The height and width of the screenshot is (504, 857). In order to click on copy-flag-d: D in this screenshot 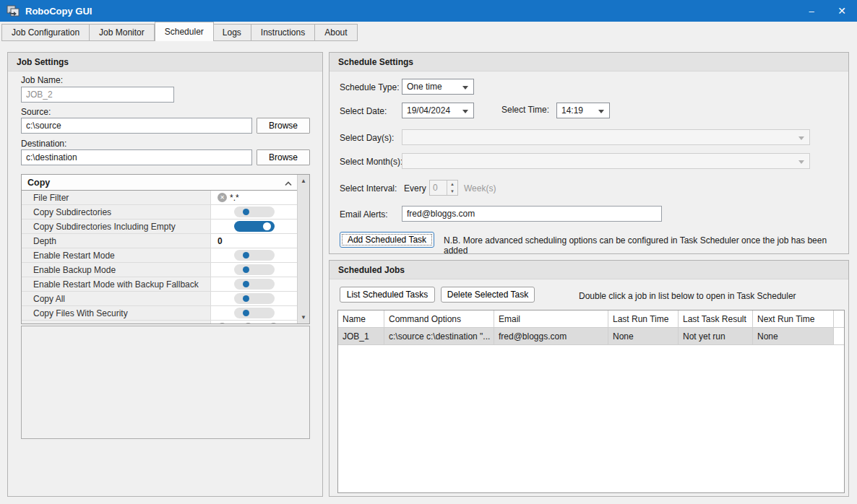, I will do `click(233, 323)`.